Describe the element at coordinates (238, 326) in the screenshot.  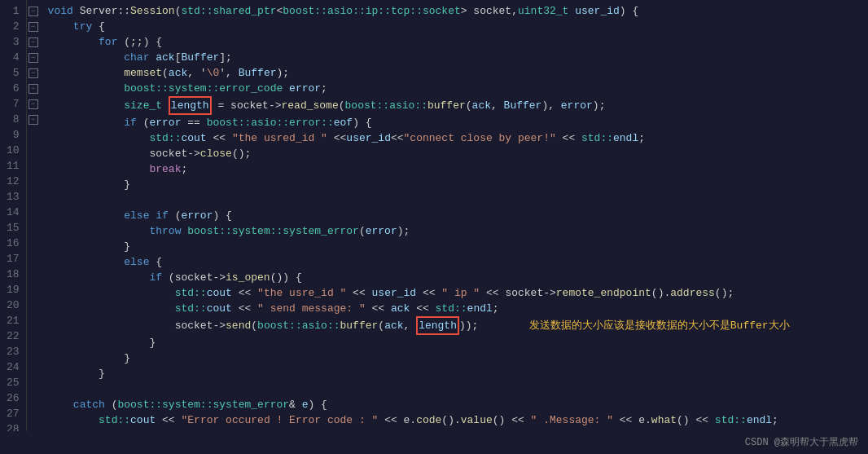
I see `function-token: send` at that location.